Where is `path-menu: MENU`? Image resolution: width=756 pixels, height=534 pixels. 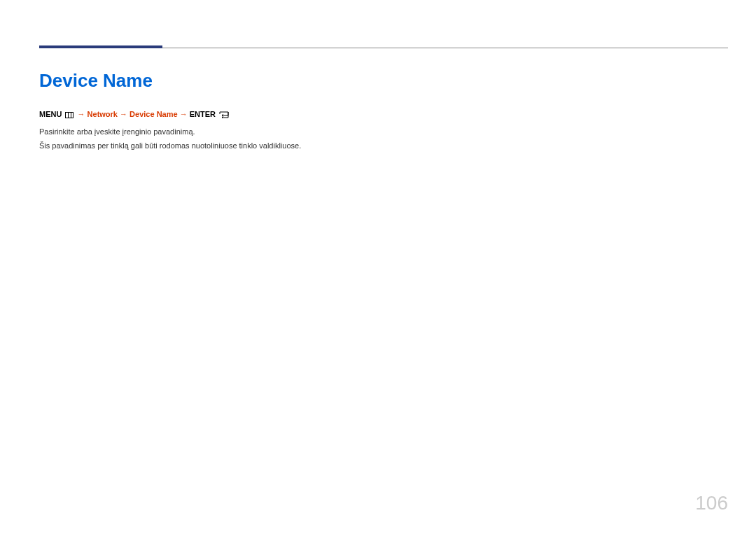 path-menu: MENU is located at coordinates (50, 114).